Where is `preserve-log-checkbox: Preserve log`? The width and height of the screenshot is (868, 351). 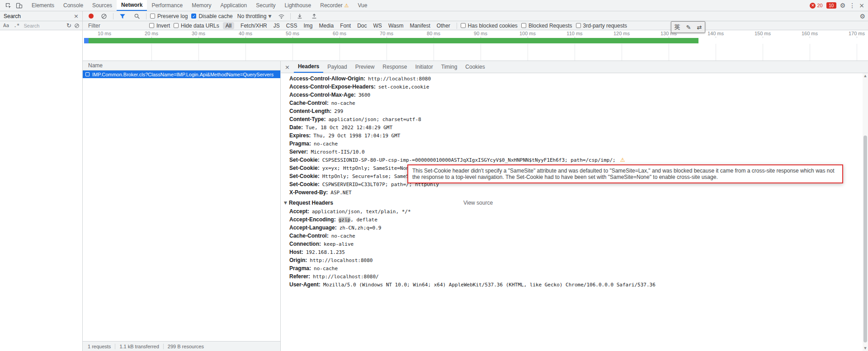
preserve-log-checkbox: Preserve log is located at coordinates (169, 16).